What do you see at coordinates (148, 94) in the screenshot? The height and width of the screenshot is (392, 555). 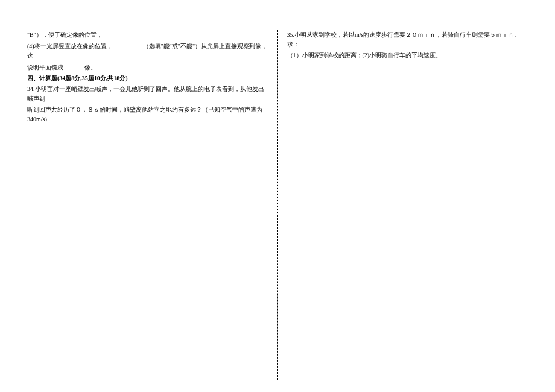 I see `q34-line1: 34.小明面对一座峭壁发出喊声，一会儿他听到了回声。他从腕上的电子表看到，从他发…` at bounding box center [148, 94].